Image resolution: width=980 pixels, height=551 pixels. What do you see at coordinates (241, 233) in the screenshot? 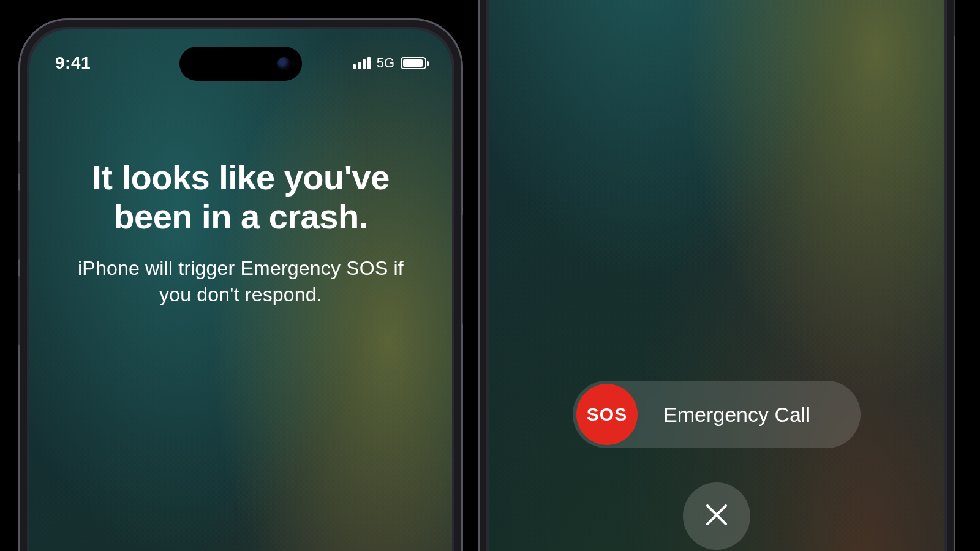
I see `crash-message: It looks like you've been in a crash. iP…` at bounding box center [241, 233].